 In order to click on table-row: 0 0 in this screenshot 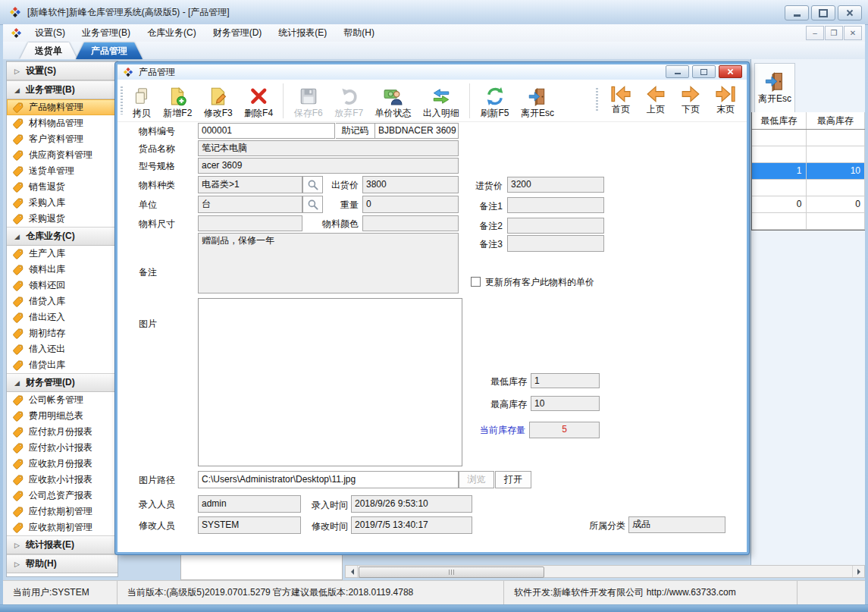, I will do `click(808, 205)`.